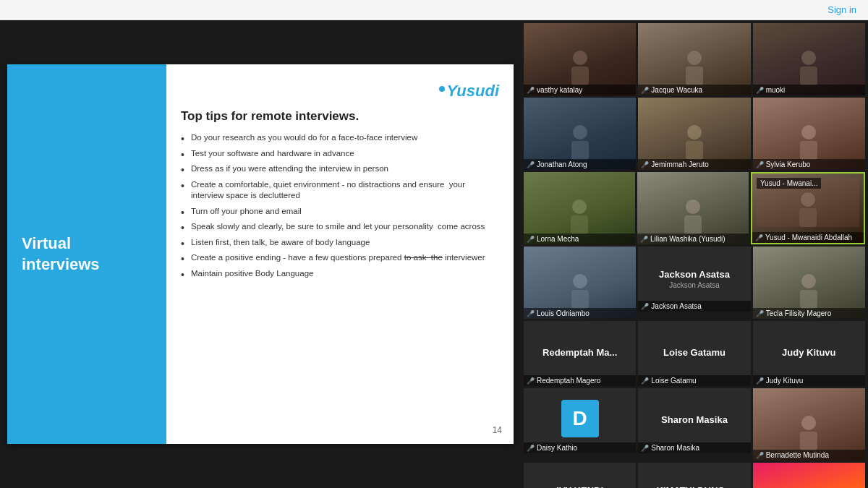 This screenshot has height=488, width=868. I want to click on slide-number: 14, so click(498, 430).